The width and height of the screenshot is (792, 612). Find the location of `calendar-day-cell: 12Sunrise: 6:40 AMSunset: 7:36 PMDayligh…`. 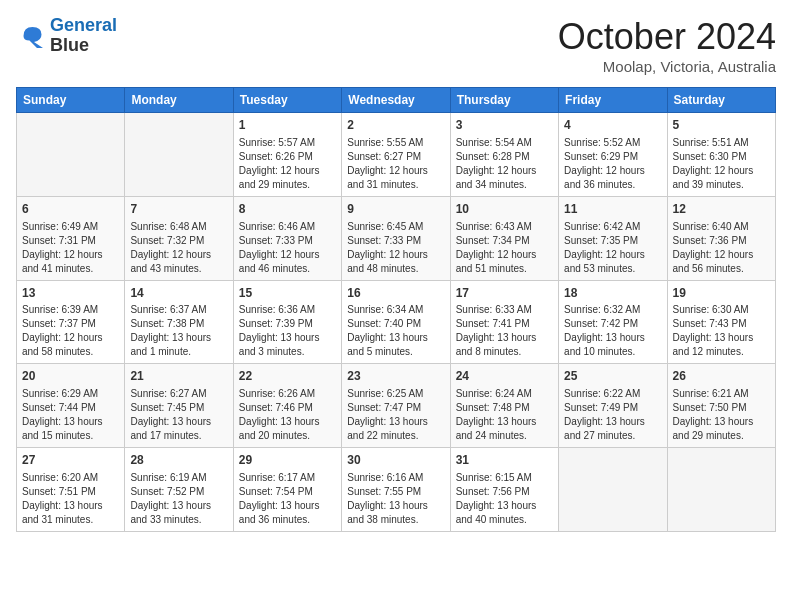

calendar-day-cell: 12Sunrise: 6:40 AMSunset: 7:36 PMDayligh… is located at coordinates (721, 238).